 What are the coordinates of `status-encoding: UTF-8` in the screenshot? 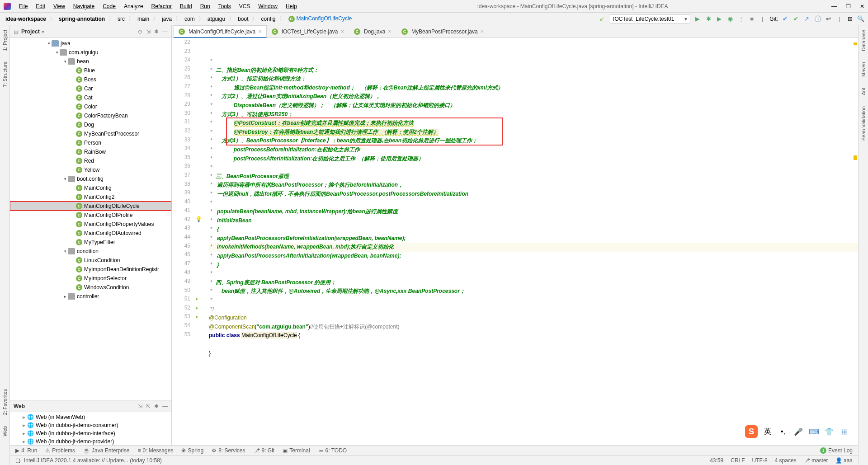 It's located at (760, 460).